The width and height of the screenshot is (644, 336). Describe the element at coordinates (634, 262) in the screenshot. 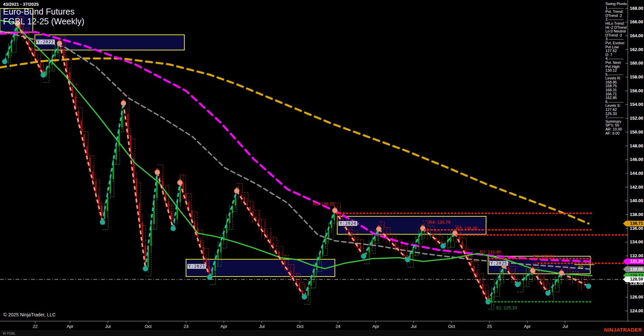

I see `axis-price-marker: 131.20` at that location.